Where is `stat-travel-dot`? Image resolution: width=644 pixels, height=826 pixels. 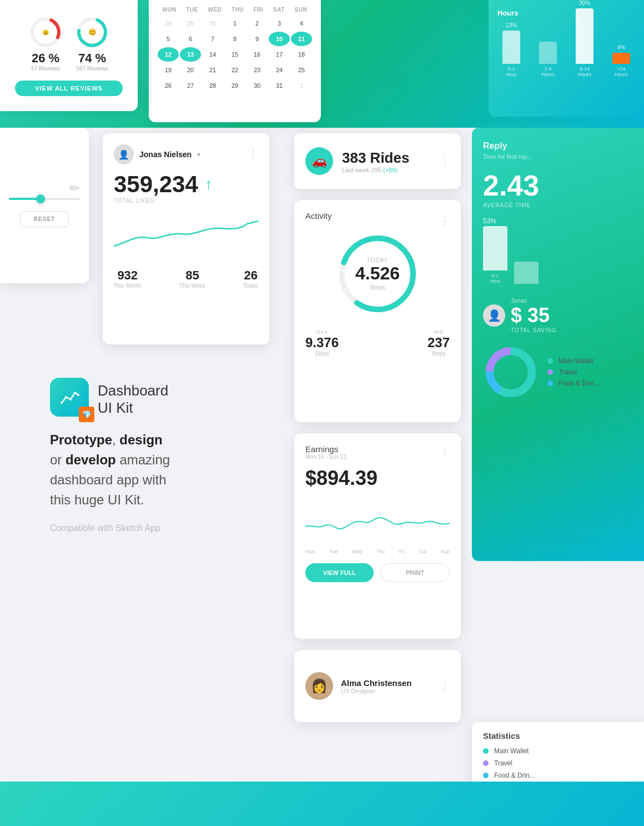 stat-travel-dot is located at coordinates (486, 763).